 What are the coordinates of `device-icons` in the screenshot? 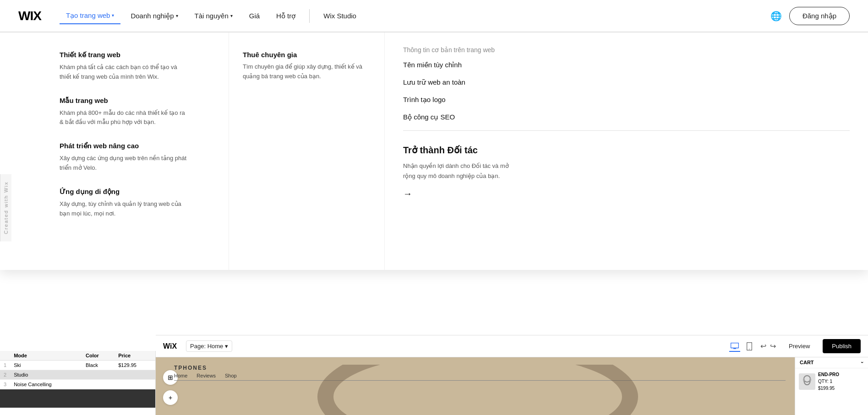 It's located at (742, 346).